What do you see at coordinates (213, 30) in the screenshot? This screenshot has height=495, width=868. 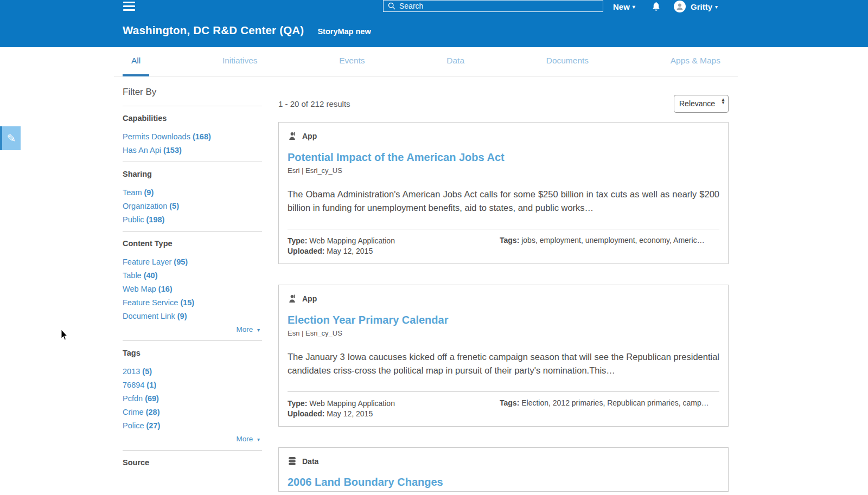 I see `site-title: Washington, DC R&D Center (QA)` at bounding box center [213, 30].